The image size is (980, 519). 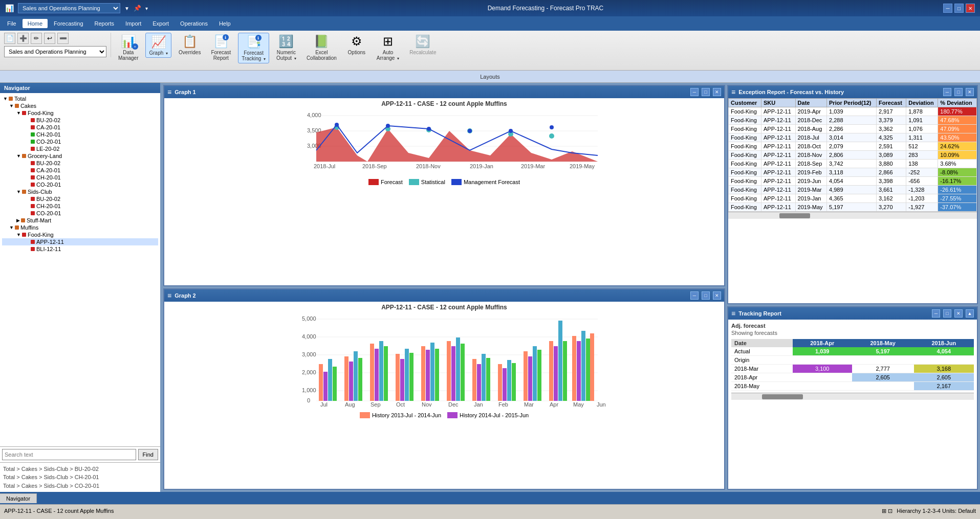 What do you see at coordinates (80, 192) in the screenshot?
I see `tree-item-sids: ▼ Sids-Club` at bounding box center [80, 192].